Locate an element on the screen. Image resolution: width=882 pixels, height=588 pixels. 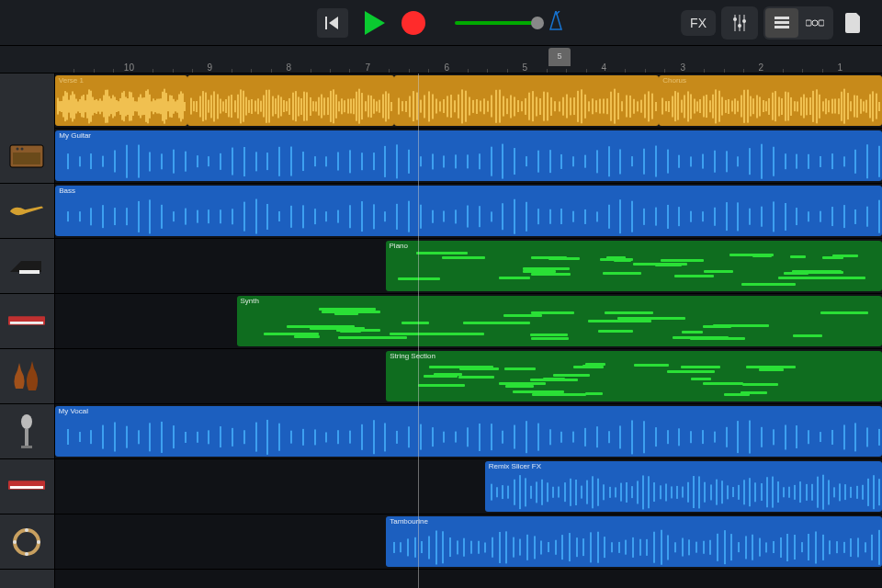
bass-icon is located at coordinates (28, 211).